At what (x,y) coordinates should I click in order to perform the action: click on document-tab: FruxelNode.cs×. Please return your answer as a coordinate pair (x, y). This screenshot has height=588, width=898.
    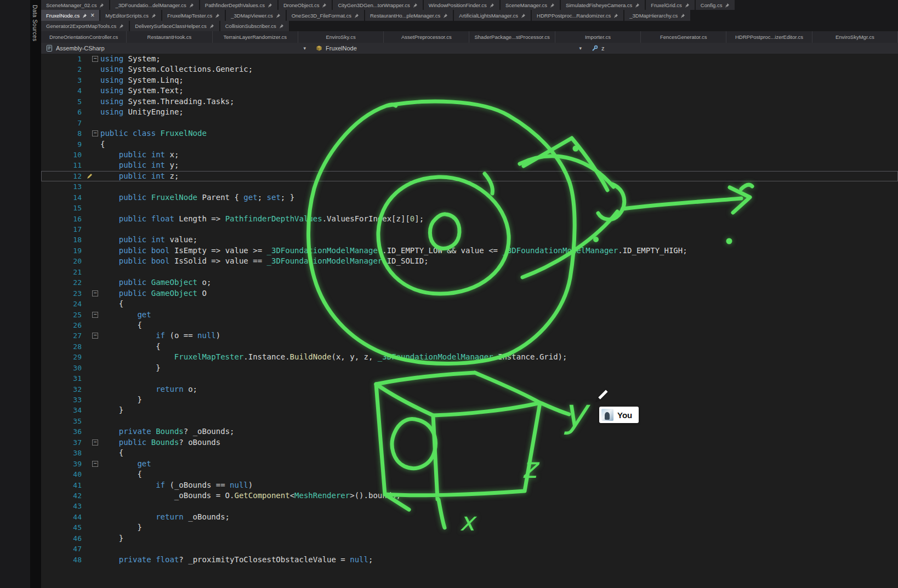
    Looking at the image, I should click on (70, 15).